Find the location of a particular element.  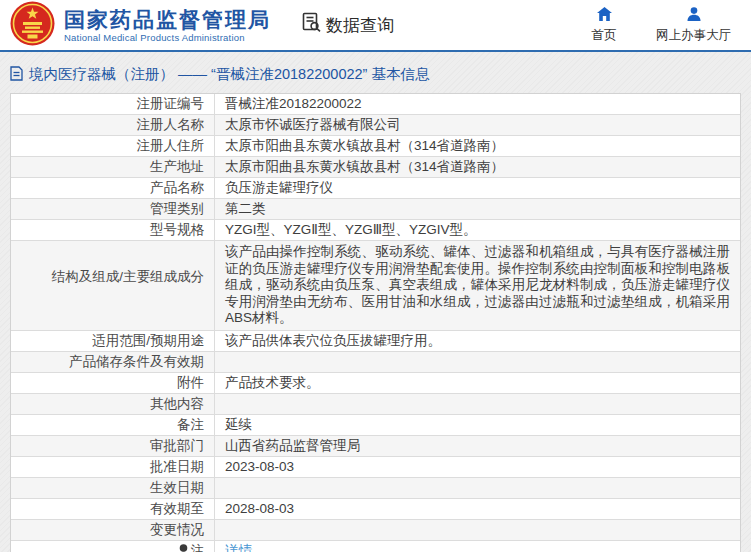

row-label: 附件 is located at coordinates (112, 383).